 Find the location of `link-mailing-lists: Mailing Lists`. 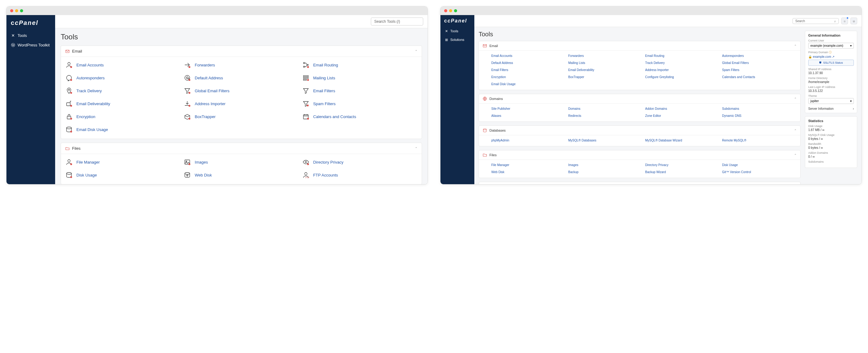

link-mailing-lists: Mailing Lists is located at coordinates (606, 63).